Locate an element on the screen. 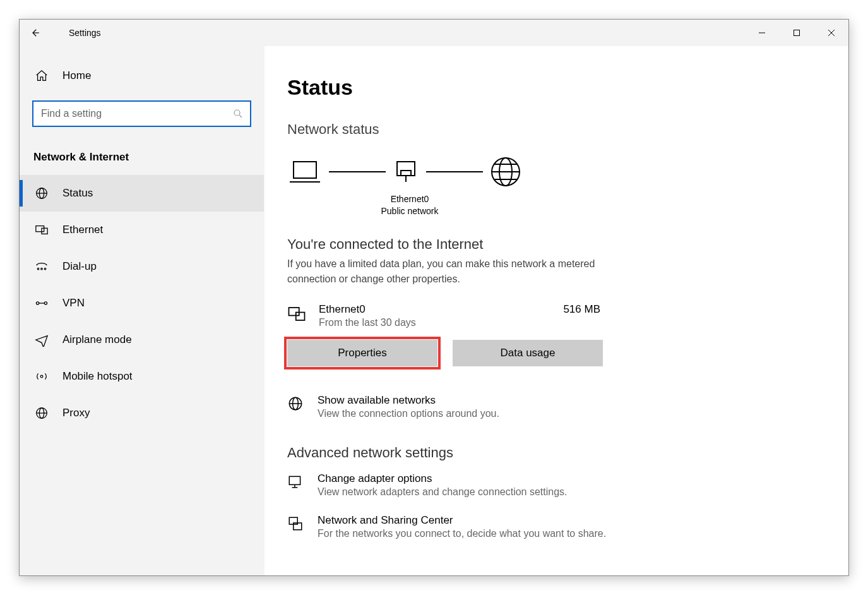 The height and width of the screenshot is (595, 868). properties-button: Properties is located at coordinates (362, 353).